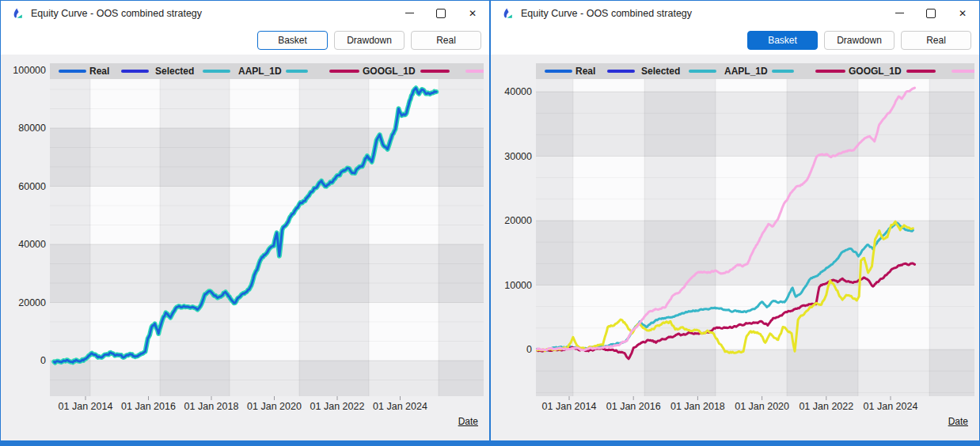 The height and width of the screenshot is (446, 980). I want to click on y-axis-tick-label: 60000, so click(26, 187).